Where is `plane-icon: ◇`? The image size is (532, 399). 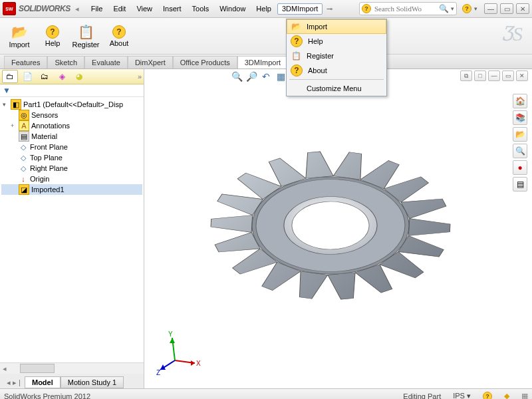 plane-icon: ◇ is located at coordinates (23, 158).